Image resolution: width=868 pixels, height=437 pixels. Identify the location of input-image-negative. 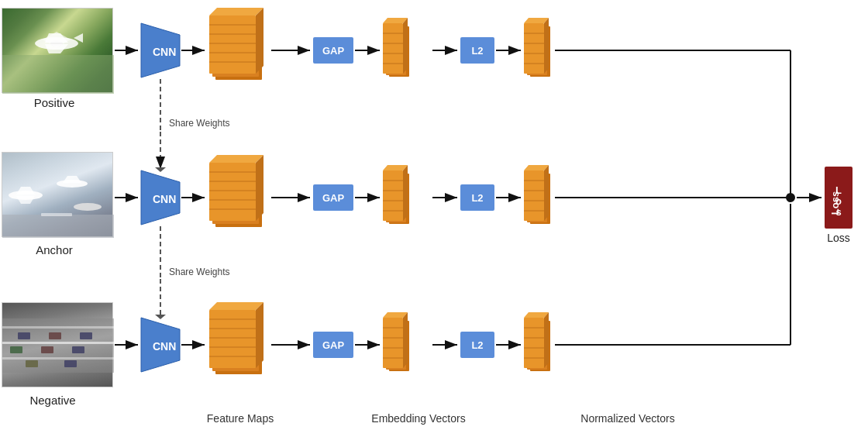
(57, 345).